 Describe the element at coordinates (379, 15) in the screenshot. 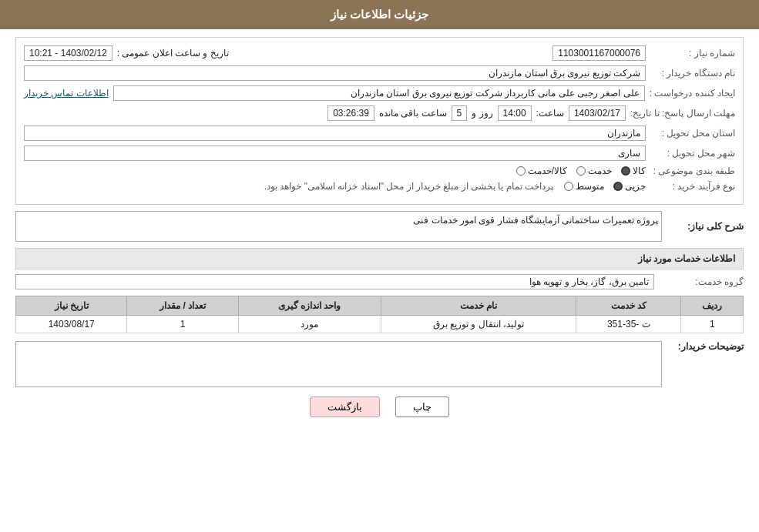

I see `page-header: جزئیات اطلاعات نیاز` at that location.